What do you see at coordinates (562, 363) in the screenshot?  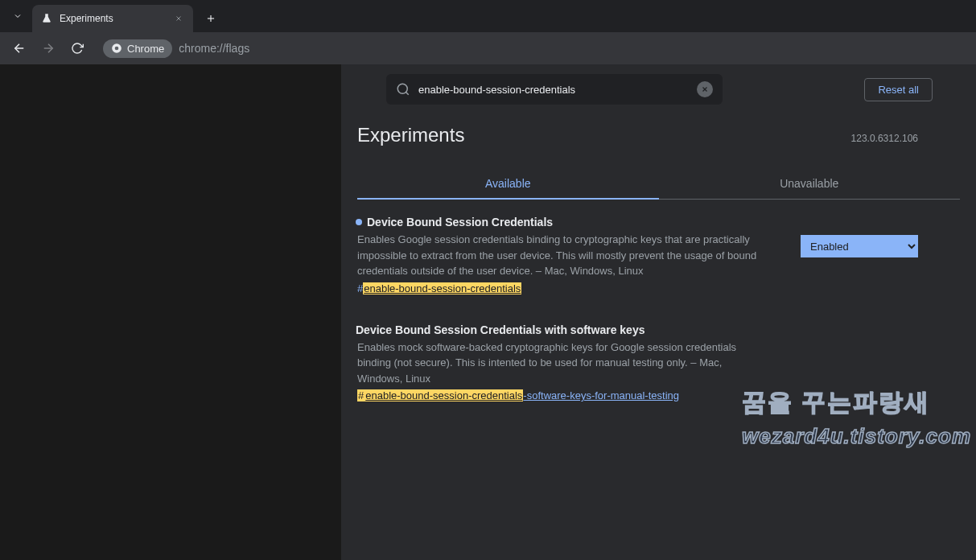 I see `flag-body: Device Bound Session Credentials with so…` at bounding box center [562, 363].